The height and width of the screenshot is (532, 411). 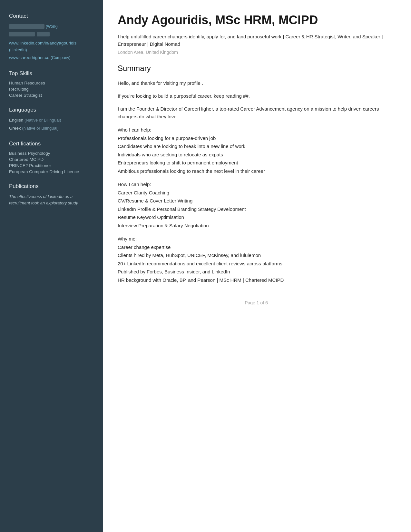 I want to click on who-i-can-help-label: Who I can help:, so click(x=256, y=130).